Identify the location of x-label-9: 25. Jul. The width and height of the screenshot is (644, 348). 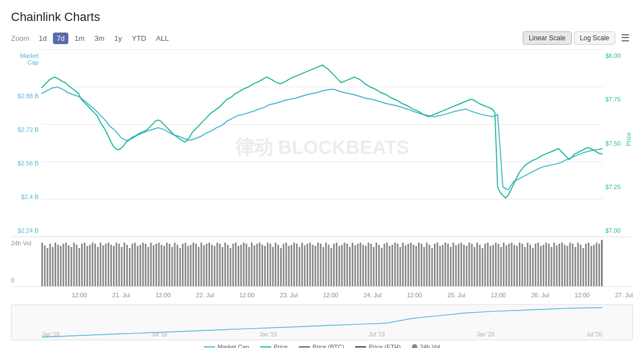
(456, 295).